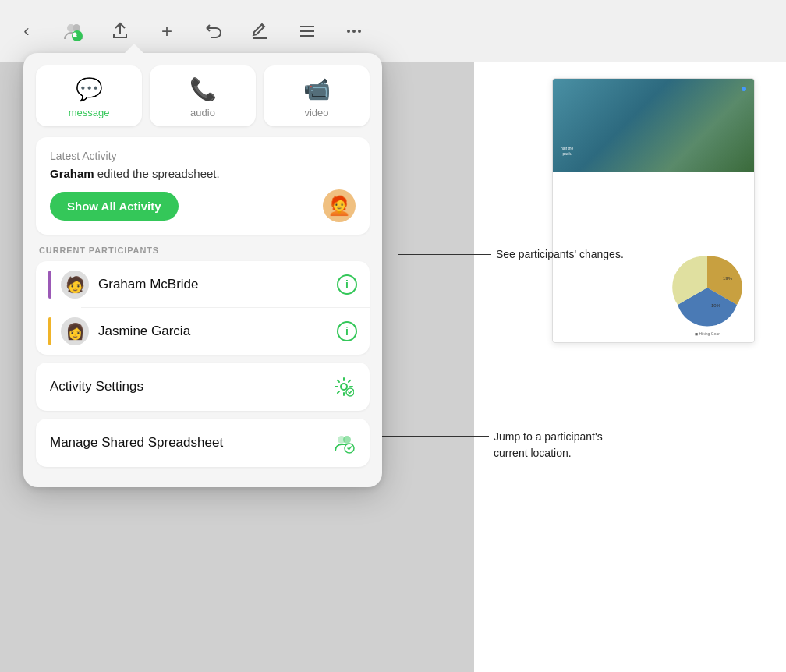 Image resolution: width=786 pixels, height=672 pixels. I want to click on video-icon: 📹, so click(317, 89).